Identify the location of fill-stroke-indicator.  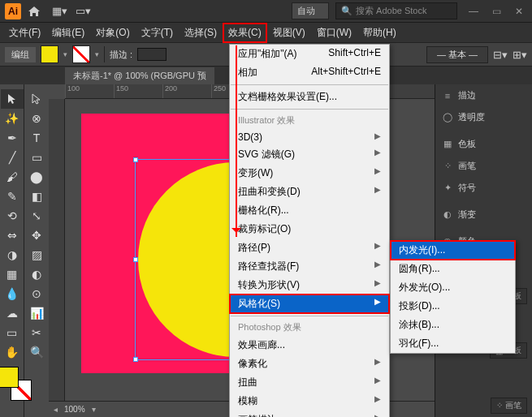
(13, 381).